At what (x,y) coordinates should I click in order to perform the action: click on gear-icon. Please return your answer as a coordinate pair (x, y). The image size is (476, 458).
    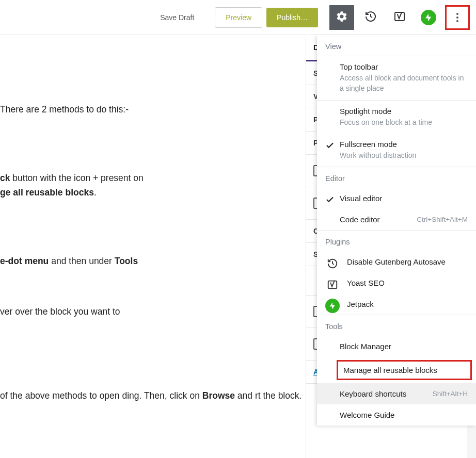
    Looking at the image, I should click on (342, 18).